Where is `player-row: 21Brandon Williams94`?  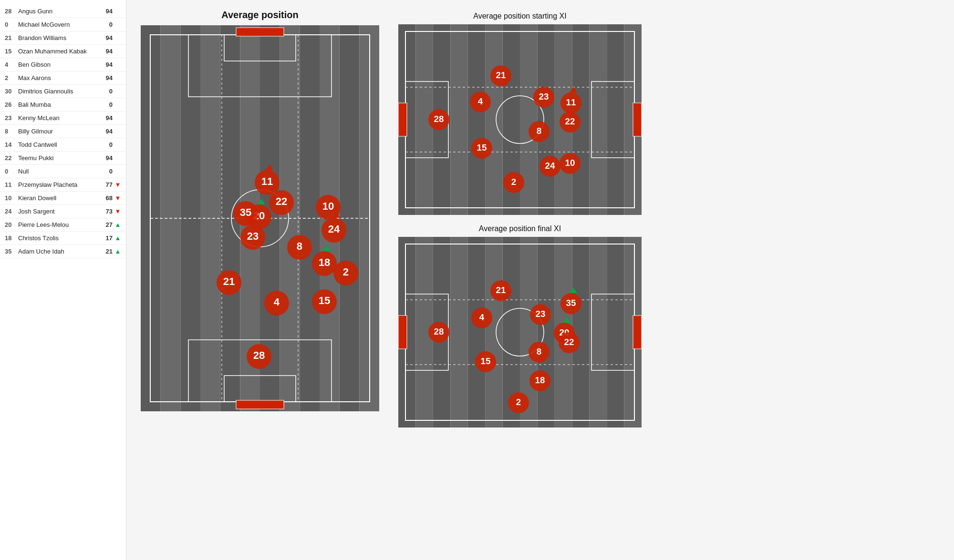 player-row: 21Brandon Williams94 is located at coordinates (63, 38).